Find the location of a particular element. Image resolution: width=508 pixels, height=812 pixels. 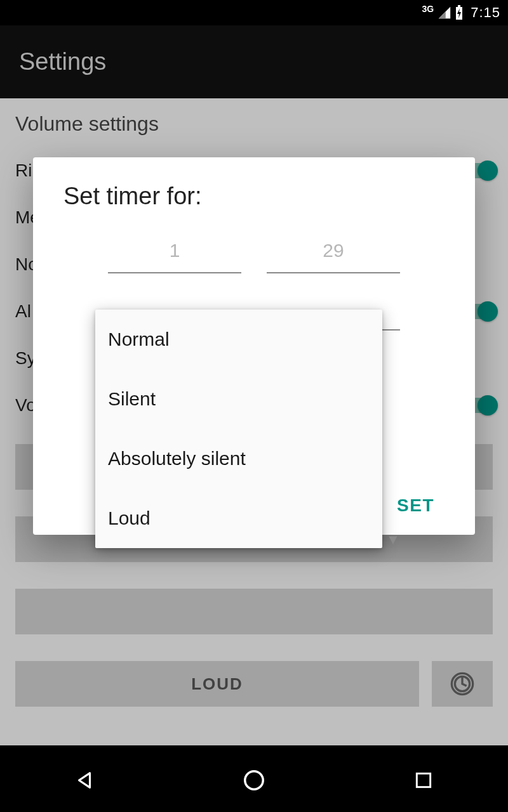

dropdown-item-normal: Normal is located at coordinates (239, 339).